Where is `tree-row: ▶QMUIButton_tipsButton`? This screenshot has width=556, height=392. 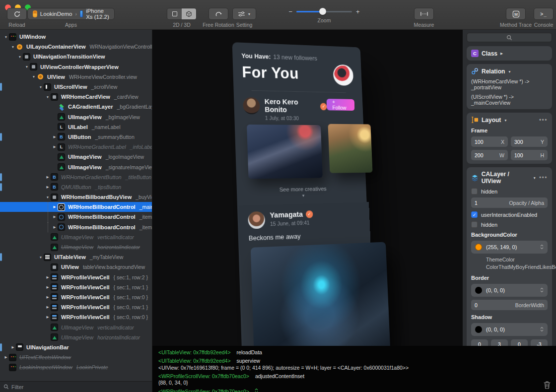 tree-row: ▶QMUIButton_tipsButton is located at coordinates (76, 187).